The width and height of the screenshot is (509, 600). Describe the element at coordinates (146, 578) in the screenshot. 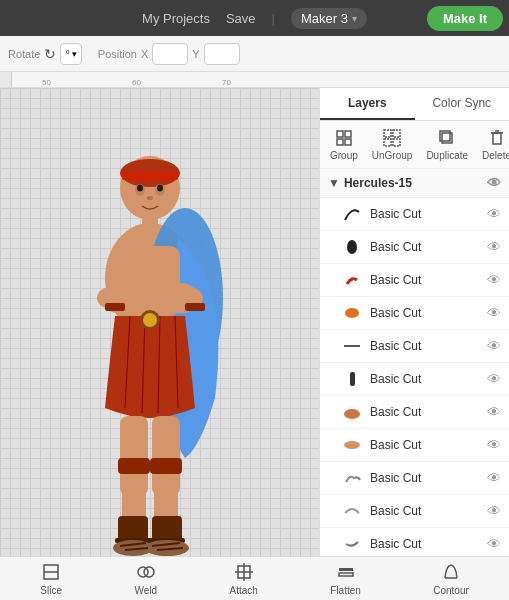

I see `weld-tool: Weld` at that location.